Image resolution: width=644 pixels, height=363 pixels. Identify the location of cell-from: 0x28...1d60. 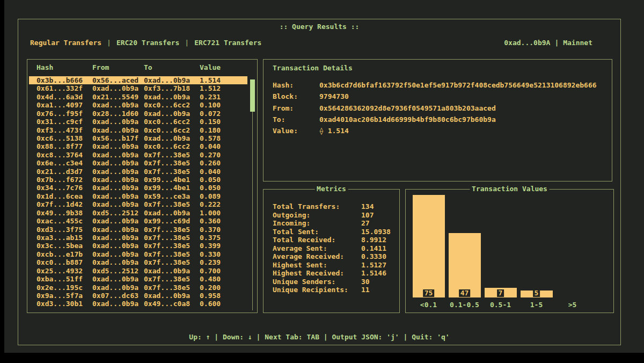
(118, 114).